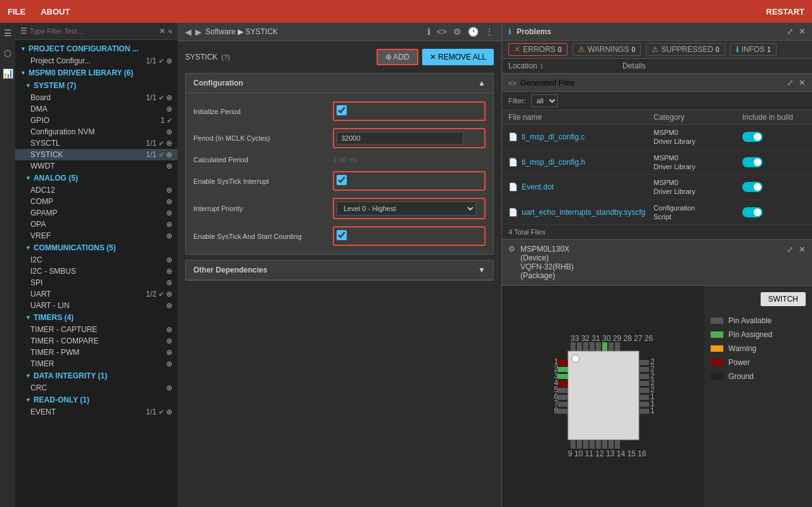  Describe the element at coordinates (473, 32) in the screenshot. I see `history-icon: 🕐` at that location.